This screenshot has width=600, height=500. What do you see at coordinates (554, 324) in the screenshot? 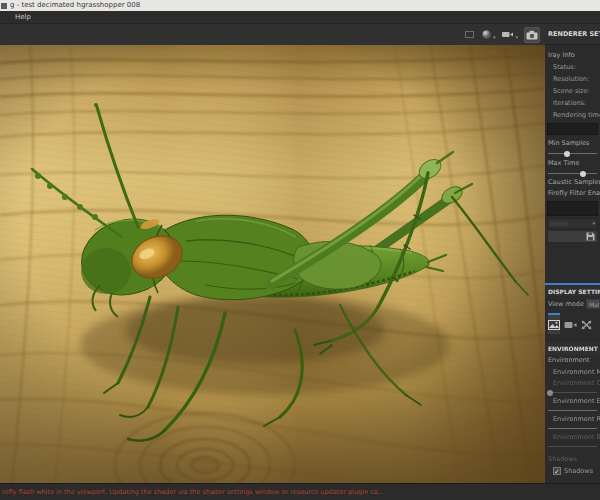
I see `image-icon` at bounding box center [554, 324].